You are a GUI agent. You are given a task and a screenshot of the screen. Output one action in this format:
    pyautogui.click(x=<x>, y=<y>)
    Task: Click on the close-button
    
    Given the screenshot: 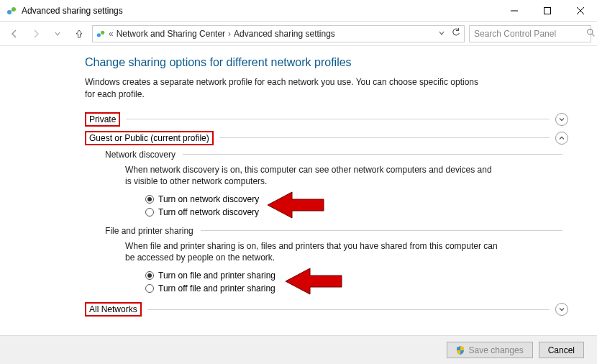 What is the action you would take?
    pyautogui.click(x=580, y=11)
    